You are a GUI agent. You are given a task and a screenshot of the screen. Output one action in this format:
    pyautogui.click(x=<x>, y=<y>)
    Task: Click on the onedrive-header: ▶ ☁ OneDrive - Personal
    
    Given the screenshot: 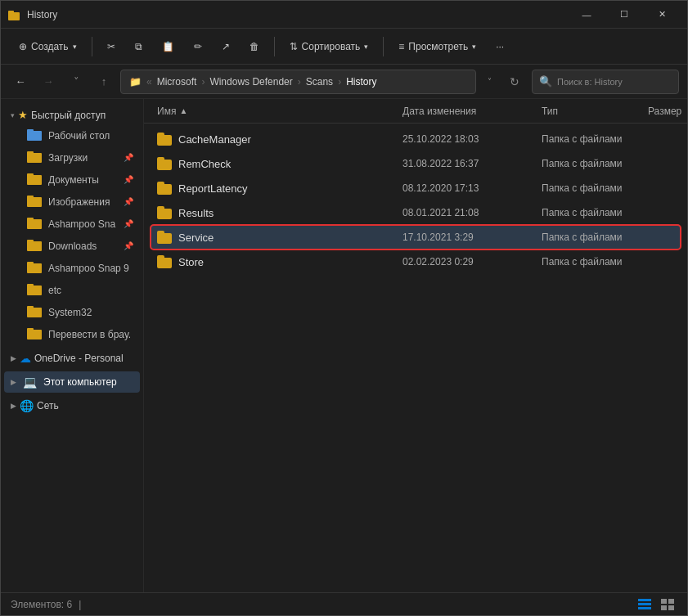 What is the action you would take?
    pyautogui.click(x=72, y=358)
    